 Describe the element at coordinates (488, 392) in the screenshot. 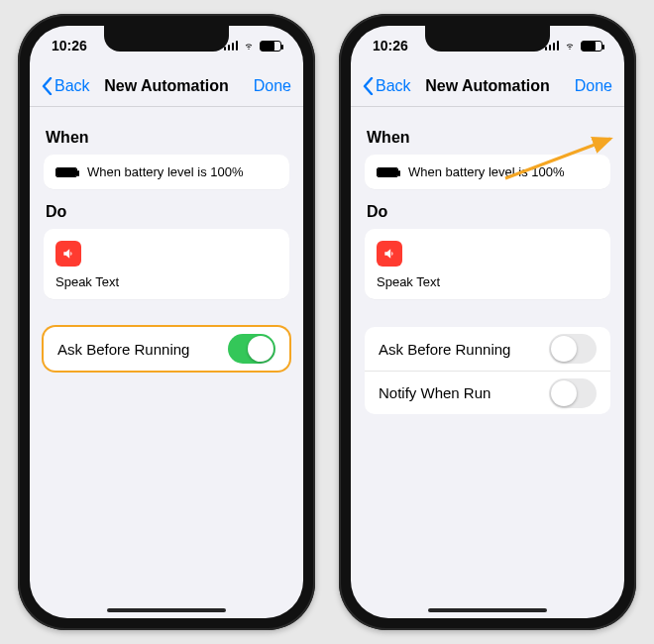

I see `option-row-notify-when-run: Notify When Run` at that location.